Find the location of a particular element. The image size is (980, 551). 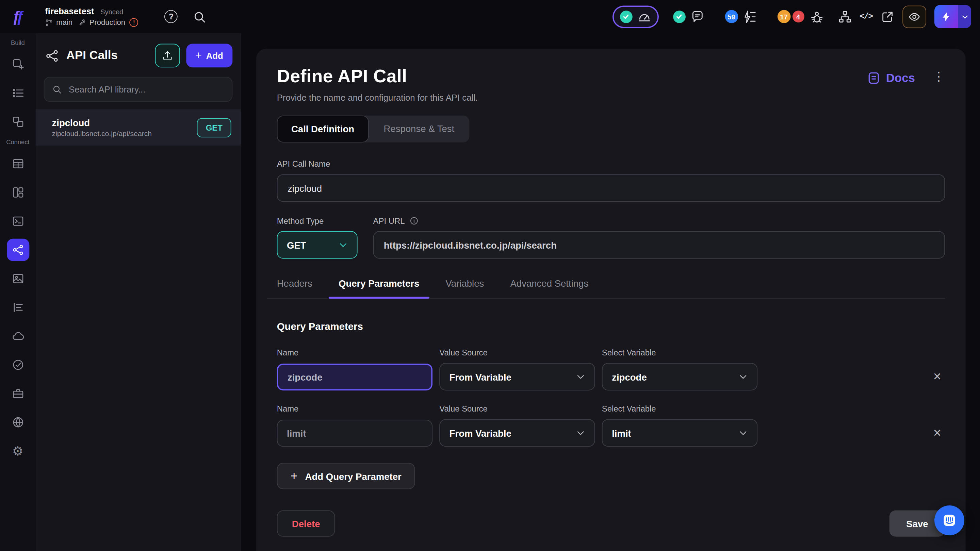

value-source-value: From Variable is located at coordinates (480, 433).